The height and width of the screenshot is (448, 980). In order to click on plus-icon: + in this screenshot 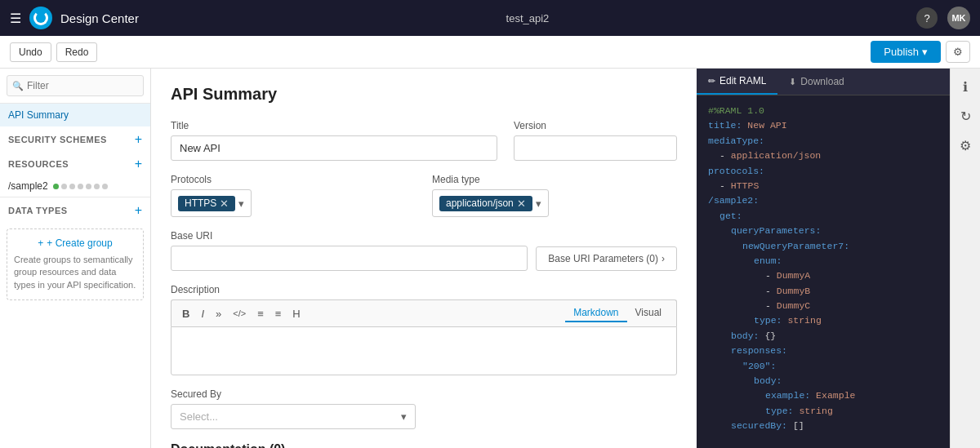, I will do `click(41, 243)`.